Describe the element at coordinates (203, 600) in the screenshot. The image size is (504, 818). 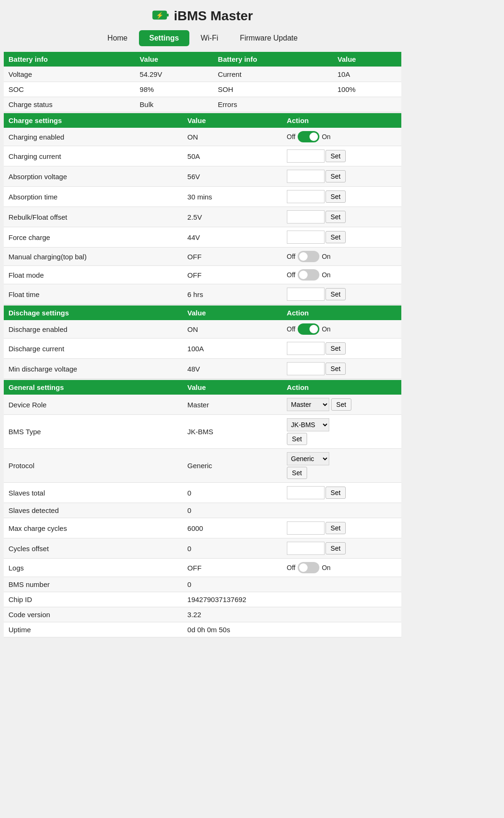
I see `chip-id-row: Chip ID 194279037137692` at that location.